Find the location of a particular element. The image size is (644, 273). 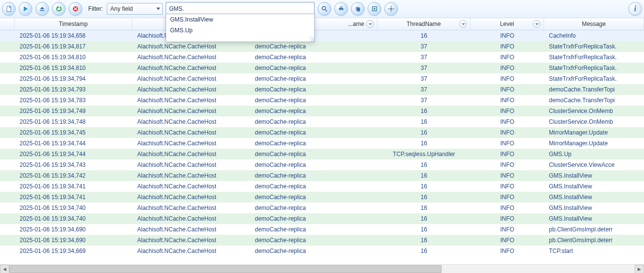

cell-timestamp: 2025-01-06 15:19:34,740 is located at coordinates (74, 219).